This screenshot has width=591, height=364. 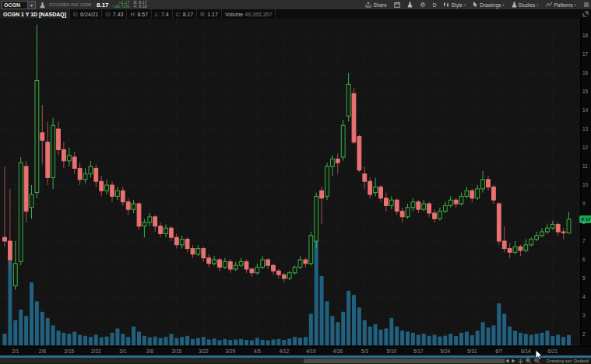 I want to click on ohlc-field-label: C:, so click(x=179, y=14).